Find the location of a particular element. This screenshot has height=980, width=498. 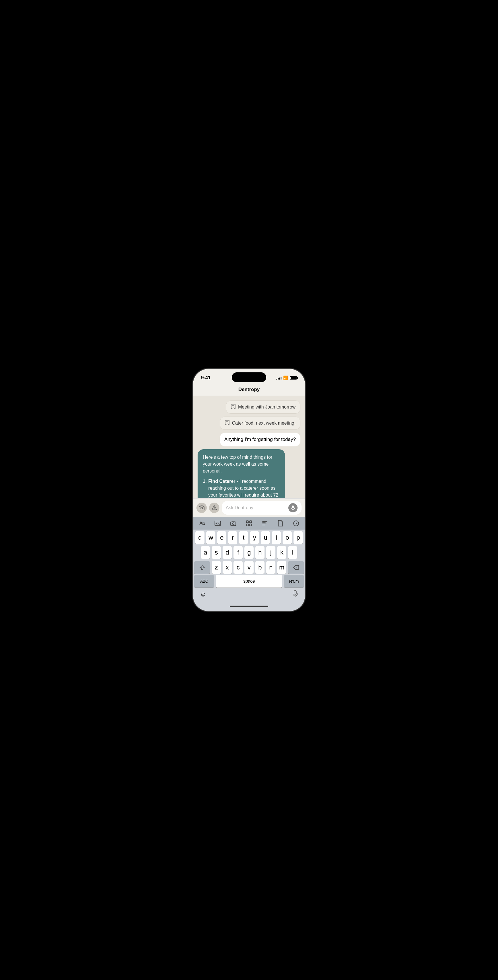

item-bold-text: Find Caterer is located at coordinates (222, 481).